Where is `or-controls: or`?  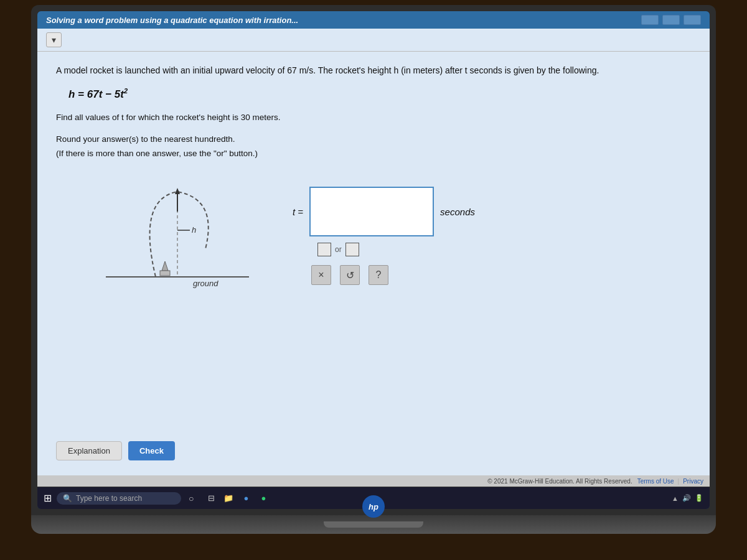
or-controls: or is located at coordinates (504, 250).